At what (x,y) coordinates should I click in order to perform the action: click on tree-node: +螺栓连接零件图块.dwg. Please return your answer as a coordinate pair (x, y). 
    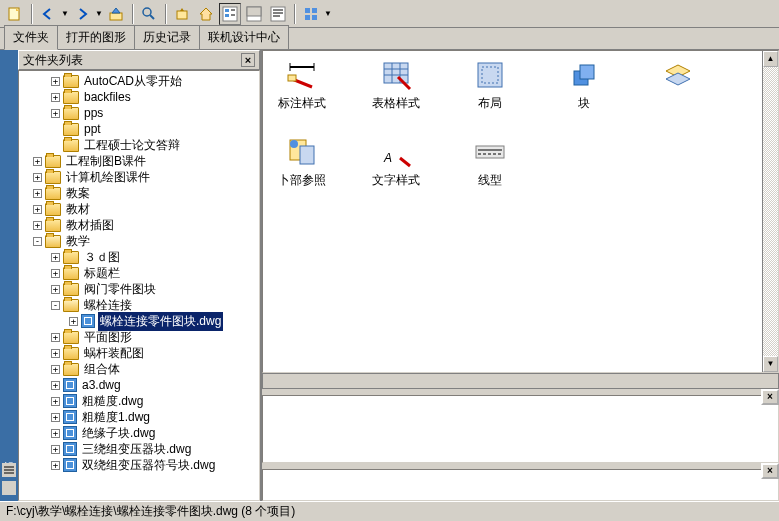
    Looking at the image, I should click on (139, 321).